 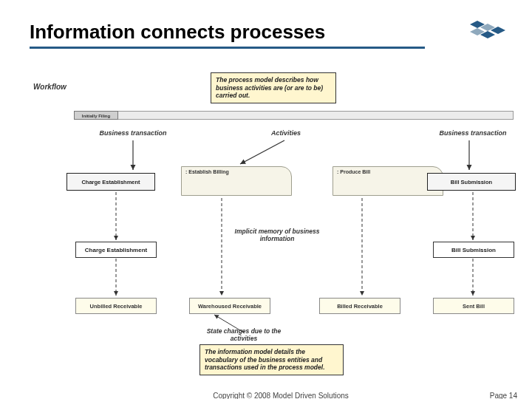 I want to click on bt-bill-submission: Bill Submission, so click(x=471, y=182).